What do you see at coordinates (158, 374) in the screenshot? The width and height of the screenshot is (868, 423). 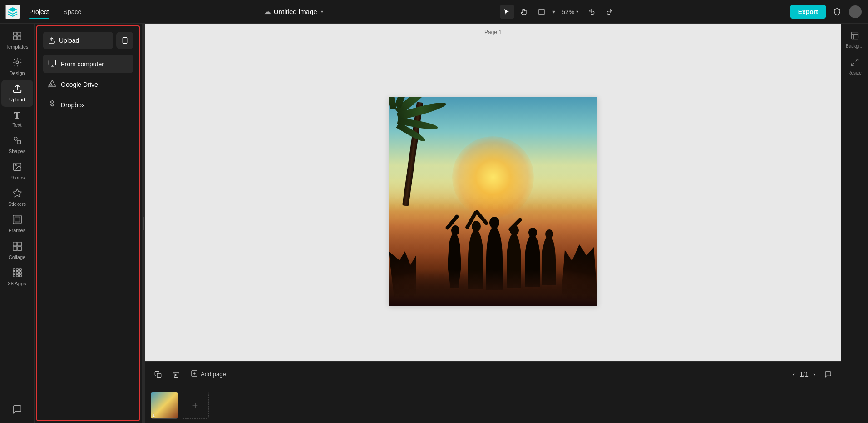 I see `duplicate-page-button` at bounding box center [158, 374].